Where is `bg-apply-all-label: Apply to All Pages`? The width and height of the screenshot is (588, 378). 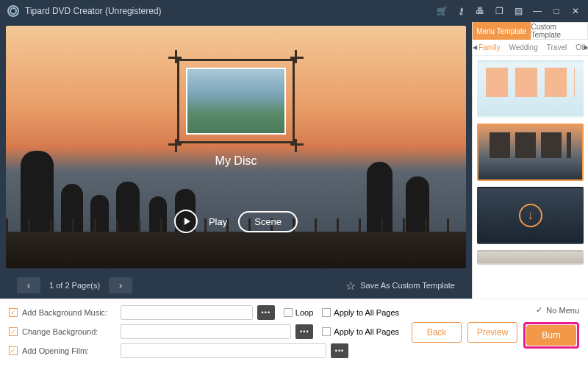 bg-apply-all-label: Apply to All Pages is located at coordinates (366, 332).